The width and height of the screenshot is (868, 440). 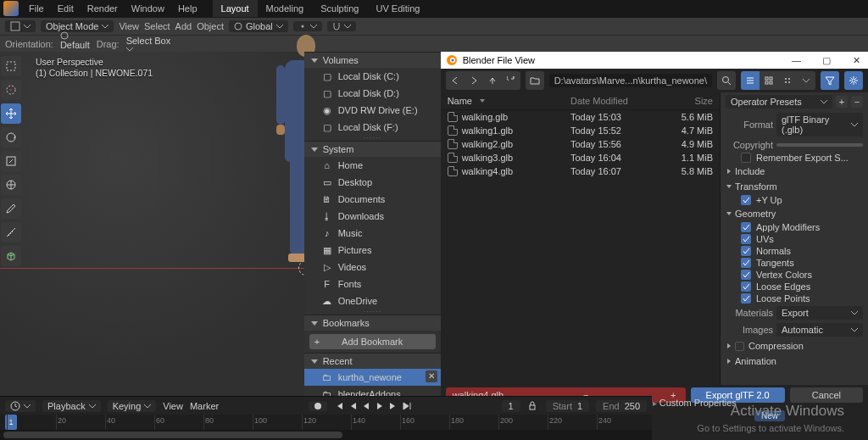 I want to click on path-input: D:\avatars\Marve...n\kurtha_newone\, so click(x=631, y=81).